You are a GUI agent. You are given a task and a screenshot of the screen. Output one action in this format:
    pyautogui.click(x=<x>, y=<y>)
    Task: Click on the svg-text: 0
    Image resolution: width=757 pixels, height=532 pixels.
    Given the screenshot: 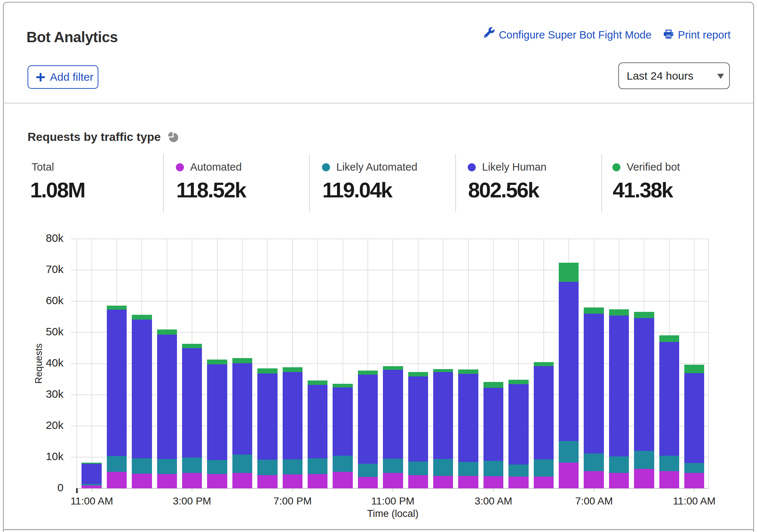 What is the action you would take?
    pyautogui.click(x=60, y=487)
    